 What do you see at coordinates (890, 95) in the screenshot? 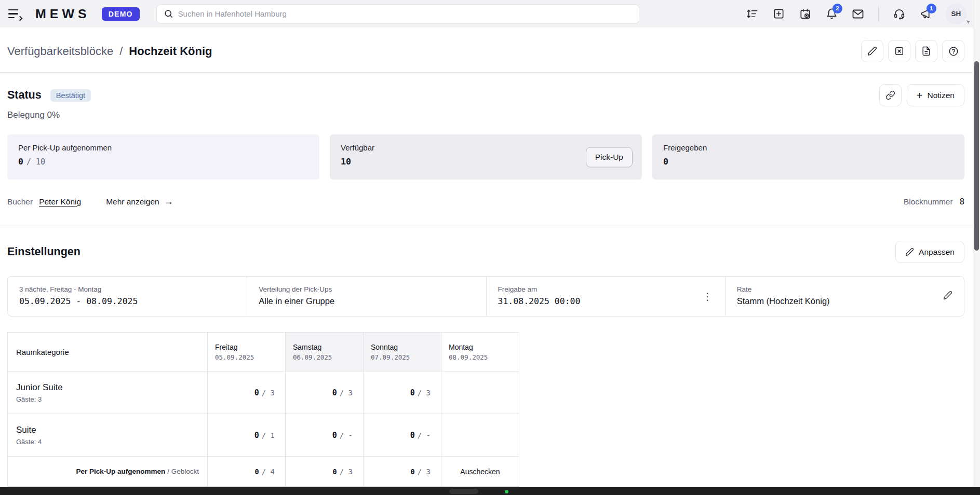
I see `link-icon` at bounding box center [890, 95].